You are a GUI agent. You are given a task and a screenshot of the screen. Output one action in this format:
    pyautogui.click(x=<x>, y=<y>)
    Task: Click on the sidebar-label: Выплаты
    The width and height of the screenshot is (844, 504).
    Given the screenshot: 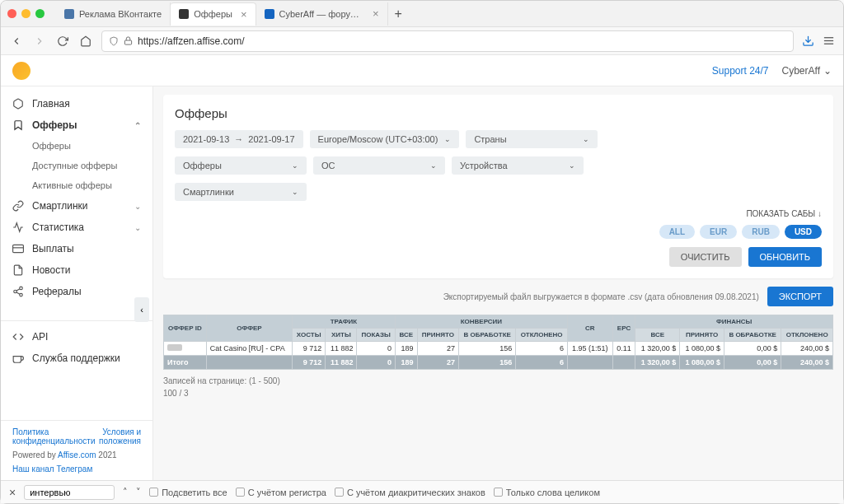 What is the action you would take?
    pyautogui.click(x=53, y=249)
    